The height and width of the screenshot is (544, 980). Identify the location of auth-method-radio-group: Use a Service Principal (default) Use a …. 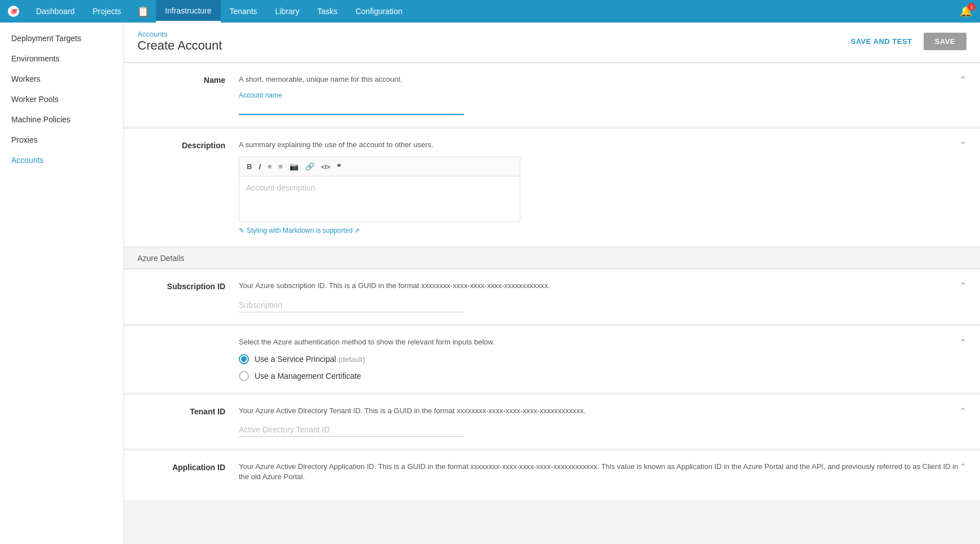
(603, 368).